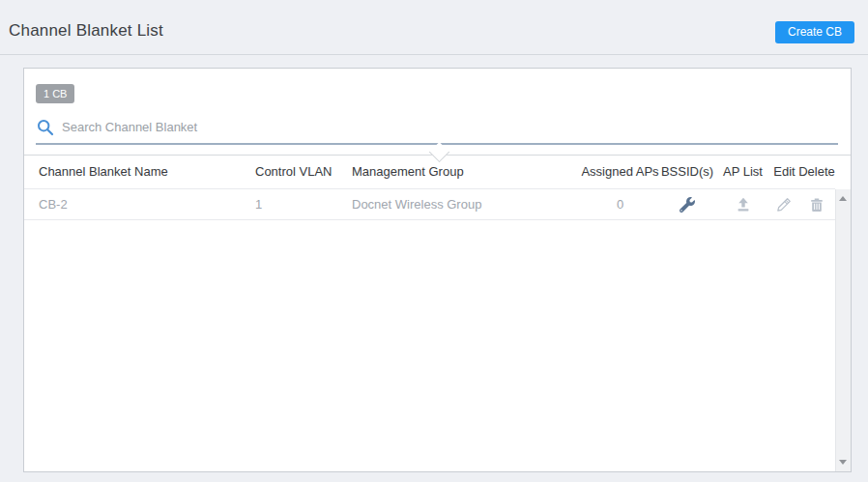  What do you see at coordinates (45, 129) in the screenshot?
I see `search-icon` at bounding box center [45, 129].